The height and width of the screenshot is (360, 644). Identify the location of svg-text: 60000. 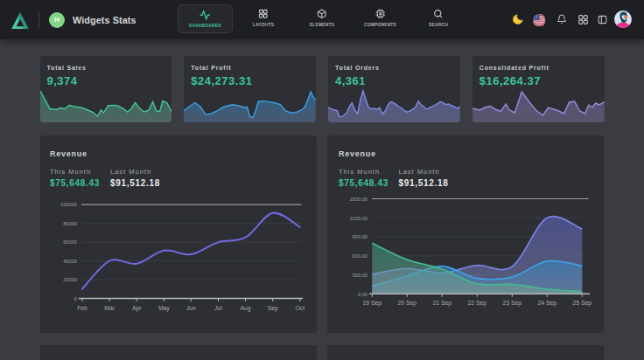
(70, 242).